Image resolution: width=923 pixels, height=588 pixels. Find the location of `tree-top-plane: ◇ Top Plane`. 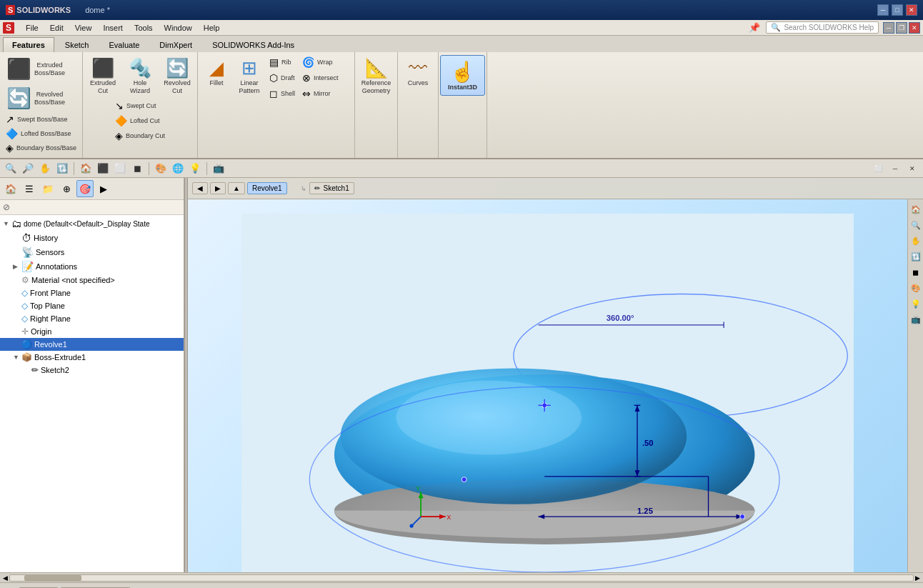

tree-top-plane: ◇ Top Plane is located at coordinates (91, 306).